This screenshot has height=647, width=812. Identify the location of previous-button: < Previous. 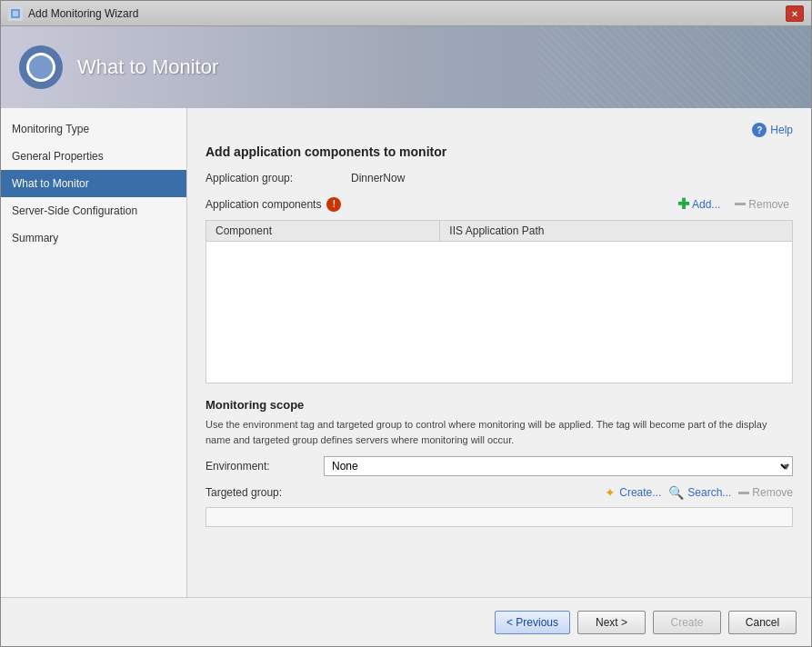
(533, 622).